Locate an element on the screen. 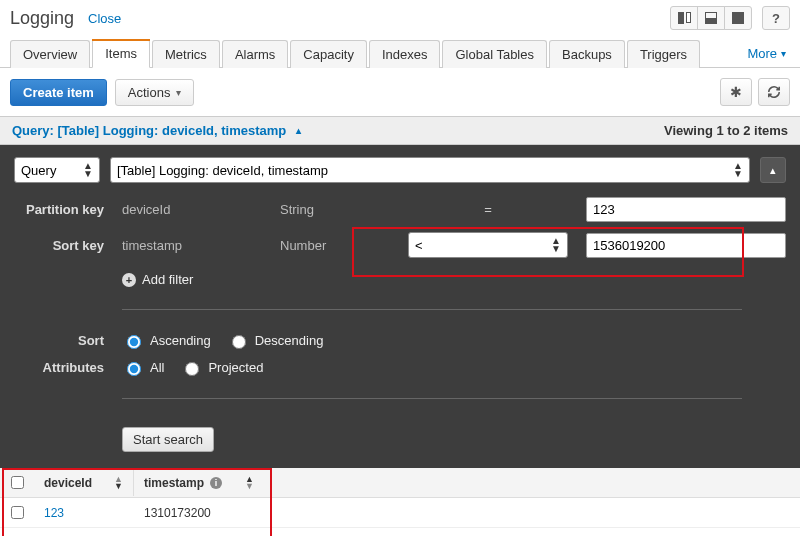 This screenshot has width=800, height=536. results-header: deviceId ▲▼ timestamp i ▲▼ is located at coordinates (400, 483).